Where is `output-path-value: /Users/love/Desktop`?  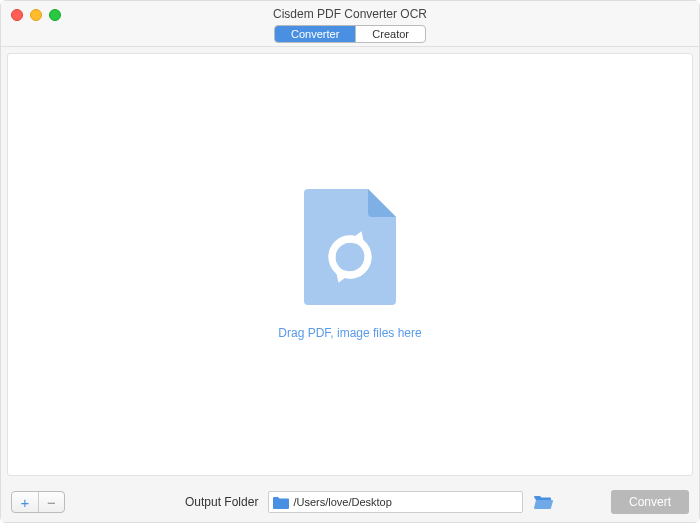
output-path-value: /Users/love/Desktop is located at coordinates (406, 502).